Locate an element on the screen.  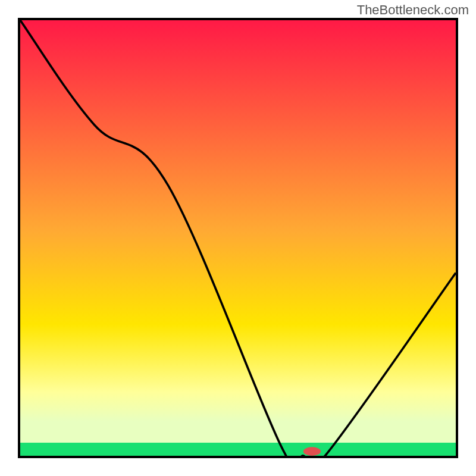
optimal-marker is located at coordinates (312, 451).